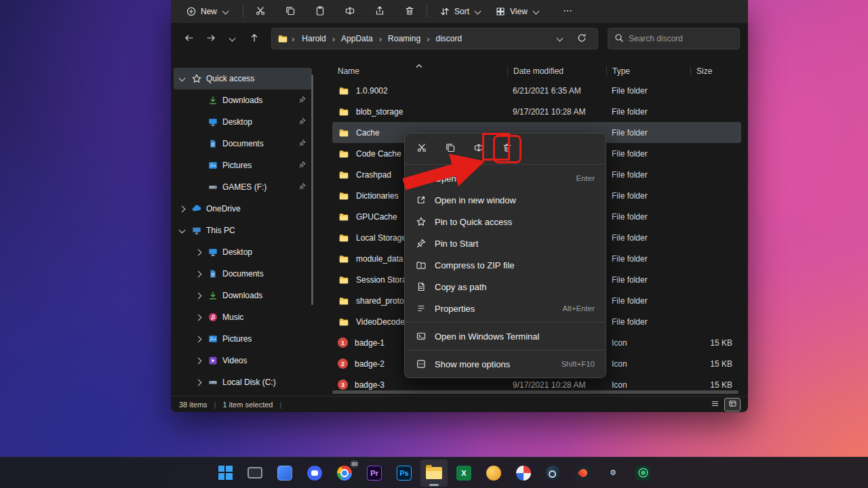 The height and width of the screenshot is (488, 868). What do you see at coordinates (568, 12) in the screenshot?
I see `more-options-button` at bounding box center [568, 12].